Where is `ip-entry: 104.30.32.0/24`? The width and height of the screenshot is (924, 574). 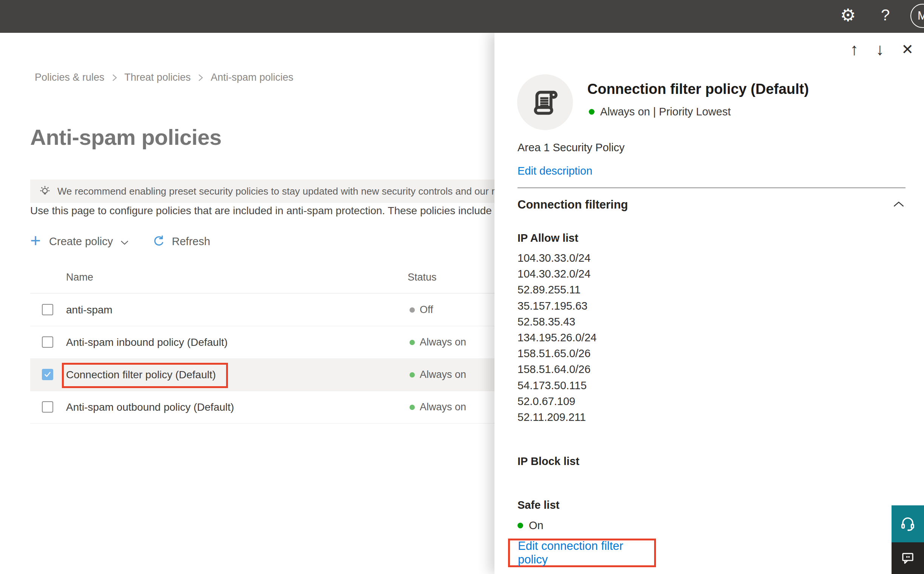 ip-entry: 104.30.32.0/24 is located at coordinates (557, 274).